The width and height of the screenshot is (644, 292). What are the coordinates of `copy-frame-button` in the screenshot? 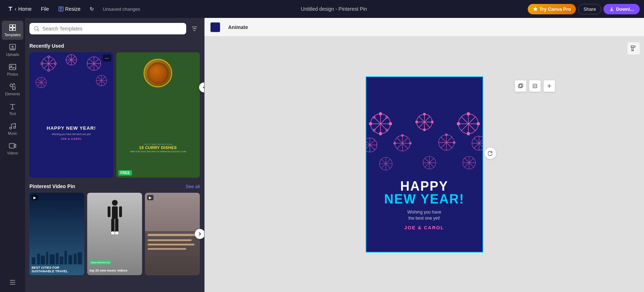 It's located at (521, 86).